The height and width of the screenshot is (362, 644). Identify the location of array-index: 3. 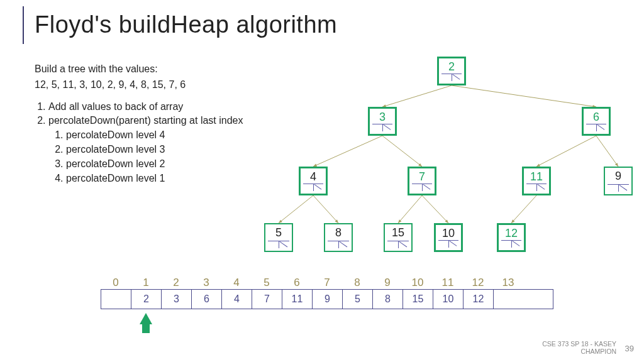
(206, 283).